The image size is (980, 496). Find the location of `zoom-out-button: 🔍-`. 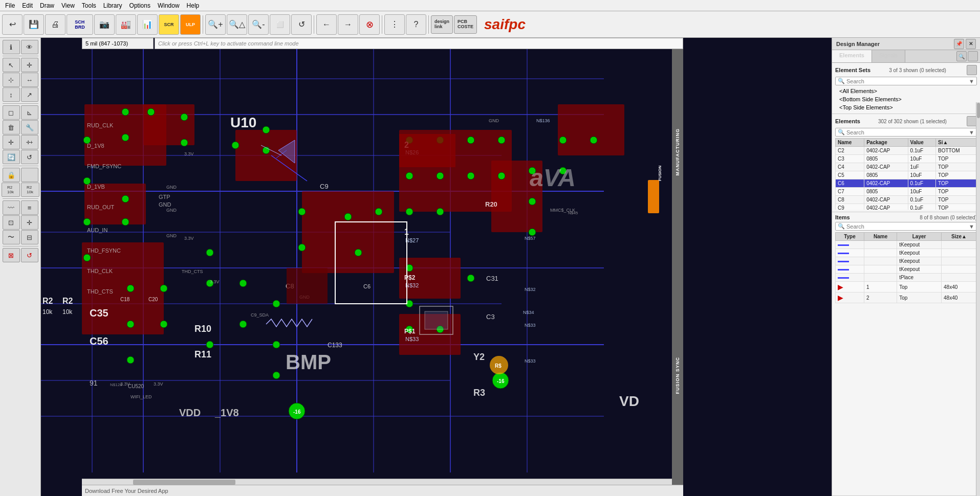

zoom-out-button: 🔍- is located at coordinates (258, 25).